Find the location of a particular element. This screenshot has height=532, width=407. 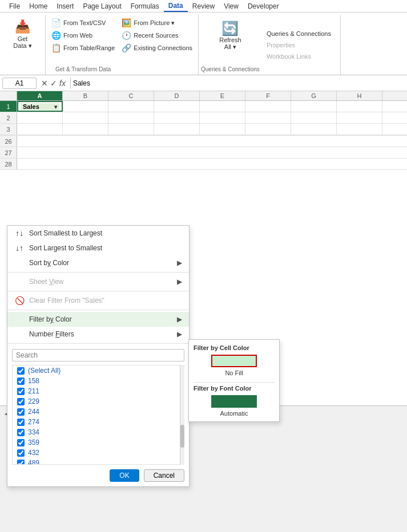

cell-e2 is located at coordinates (223, 117).